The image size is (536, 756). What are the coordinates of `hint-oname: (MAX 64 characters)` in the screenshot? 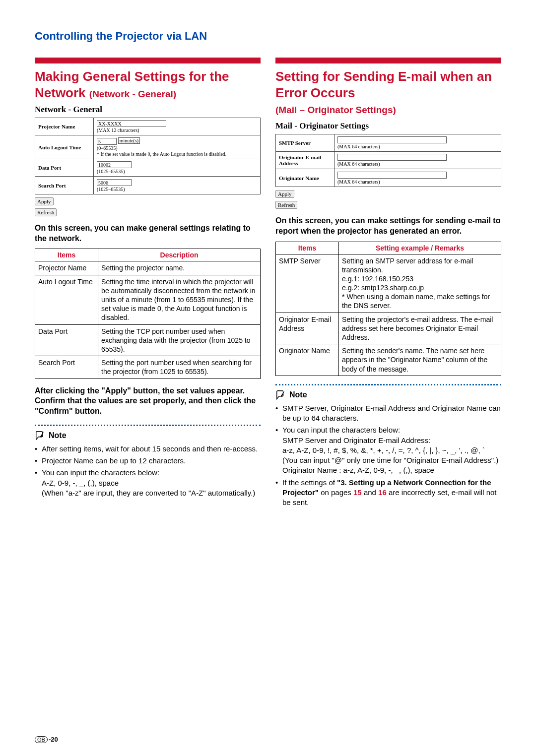 It's located at (359, 182).